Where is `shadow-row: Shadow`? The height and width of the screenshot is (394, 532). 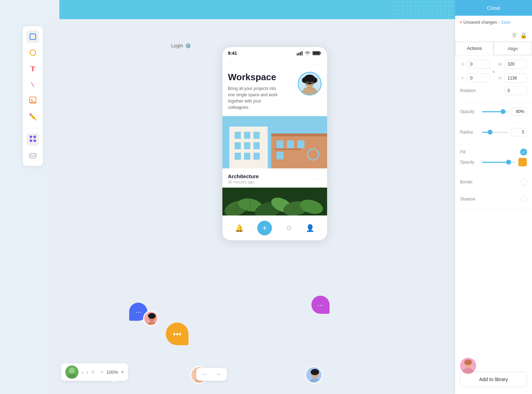 shadow-row: Shadow is located at coordinates (494, 199).